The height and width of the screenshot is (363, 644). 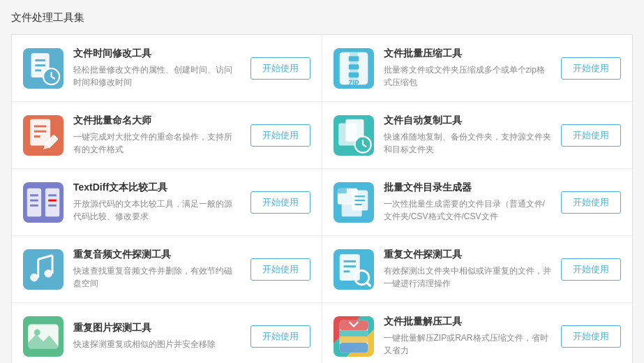 I want to click on tool-card-dup-audio: 重复音频文件探测工具 快速查找重复音频文件并删除，有效节约磁盘空间 开始使用, so click(x=167, y=269).